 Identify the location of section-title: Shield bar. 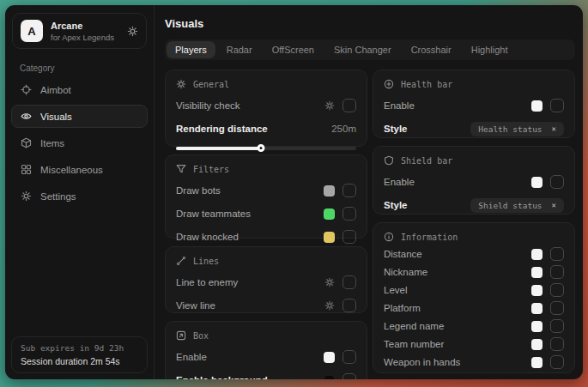
(427, 161).